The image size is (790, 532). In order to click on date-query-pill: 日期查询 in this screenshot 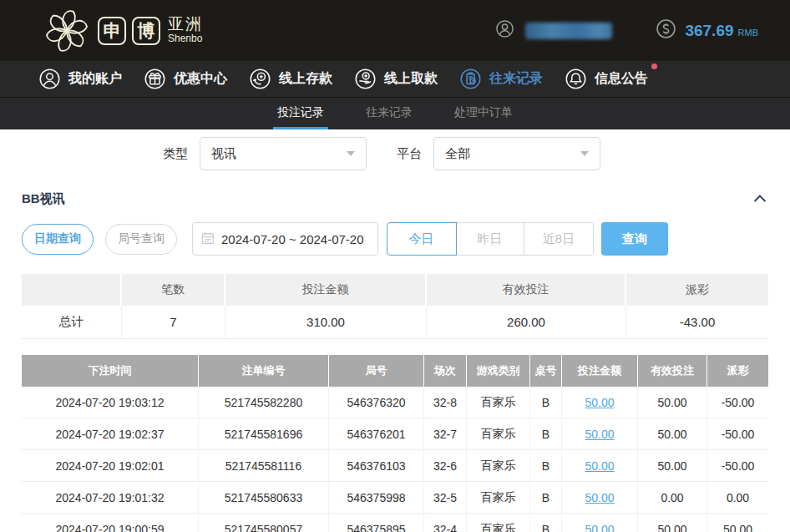, I will do `click(58, 239)`.